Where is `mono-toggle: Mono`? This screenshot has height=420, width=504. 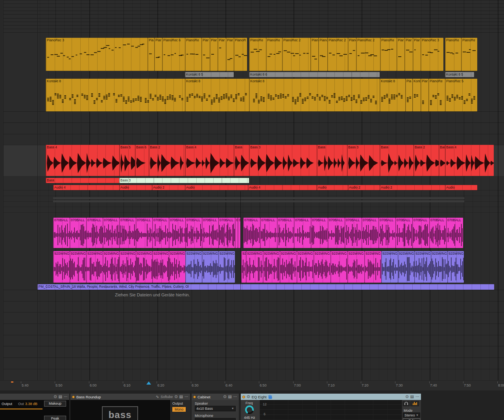
mono-toggle: Mono is located at coordinates (179, 409).